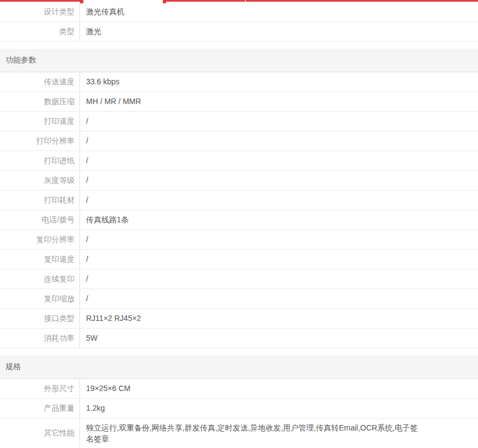  What do you see at coordinates (105, 12) in the screenshot?
I see `spec-value-text: 激光传真机` at bounding box center [105, 12].